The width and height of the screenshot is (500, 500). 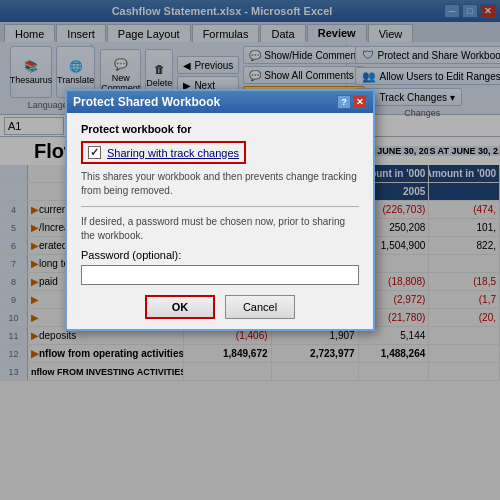 What do you see at coordinates (220, 255) in the screenshot?
I see `password-label: Password (optional):` at bounding box center [220, 255].